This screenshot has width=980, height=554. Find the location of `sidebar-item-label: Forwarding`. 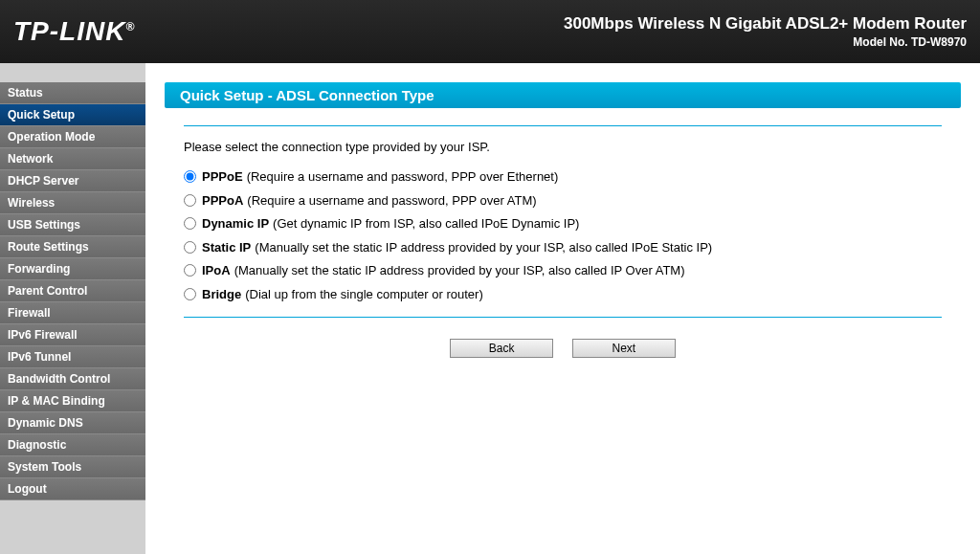

sidebar-item-label: Forwarding is located at coordinates (38, 269).